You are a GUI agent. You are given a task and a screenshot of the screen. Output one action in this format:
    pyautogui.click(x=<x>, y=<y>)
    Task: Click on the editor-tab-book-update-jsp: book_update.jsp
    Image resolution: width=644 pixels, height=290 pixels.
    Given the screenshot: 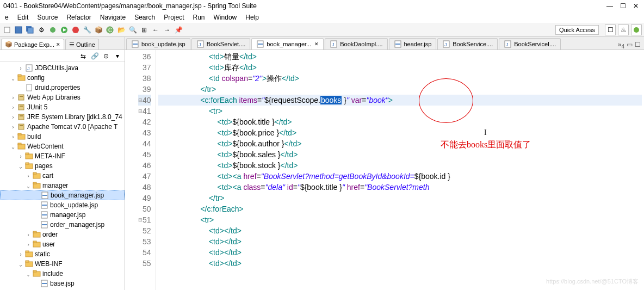 What is the action you would take?
    pyautogui.click(x=158, y=44)
    